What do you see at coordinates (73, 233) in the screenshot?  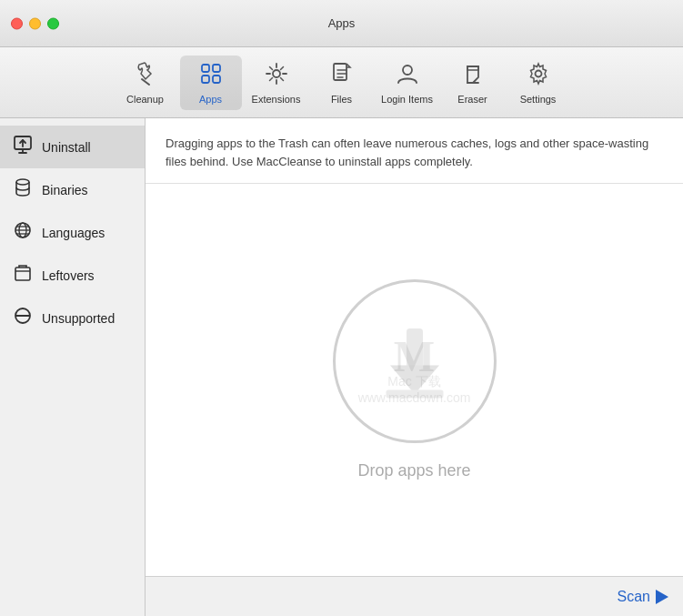 I see `sidebar-label-languages: Languages` at bounding box center [73, 233].